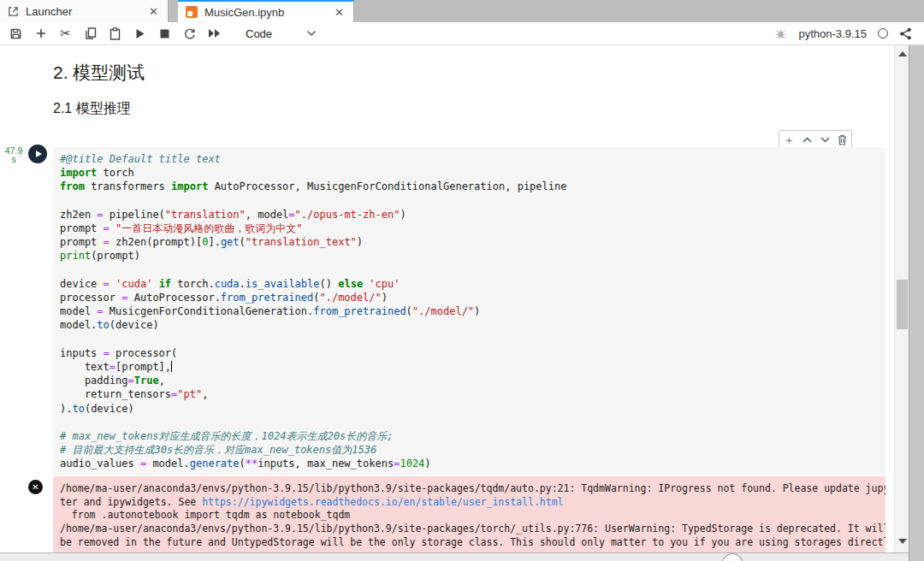 Image resolution: width=924 pixels, height=561 pixels. What do you see at coordinates (469, 450) in the screenshot?
I see `code-line: # 目前最大支持生成30s长的音乐，对应max_new_tokens值为1536` at bounding box center [469, 450].